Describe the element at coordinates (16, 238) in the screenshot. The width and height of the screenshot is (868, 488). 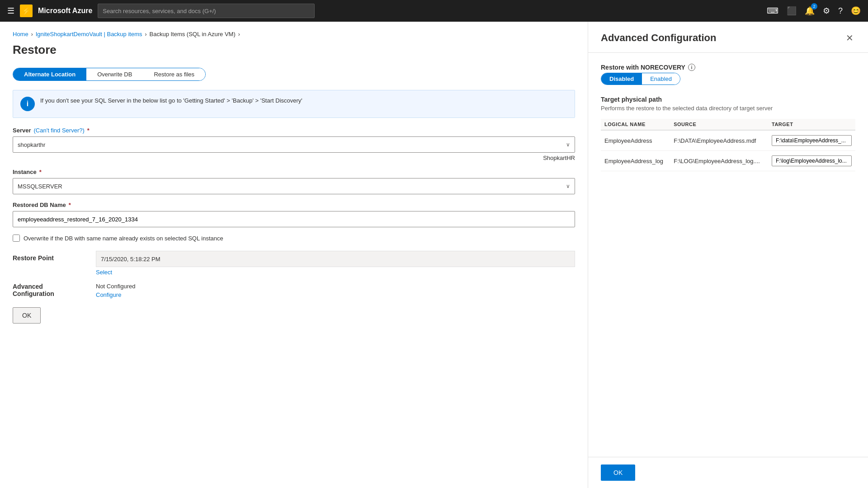
I see `overwrite-checkbox` at that location.